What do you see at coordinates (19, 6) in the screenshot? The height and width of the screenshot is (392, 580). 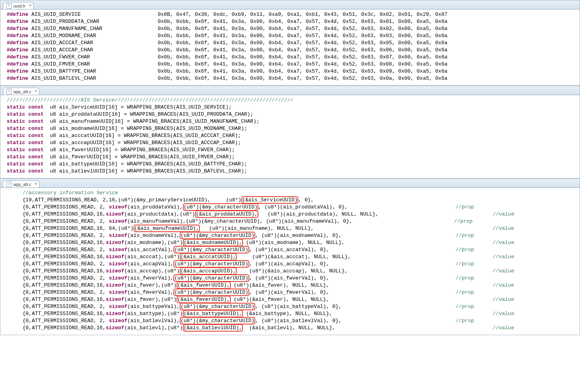 I see `tab-label: uuid.h` at bounding box center [19, 6].